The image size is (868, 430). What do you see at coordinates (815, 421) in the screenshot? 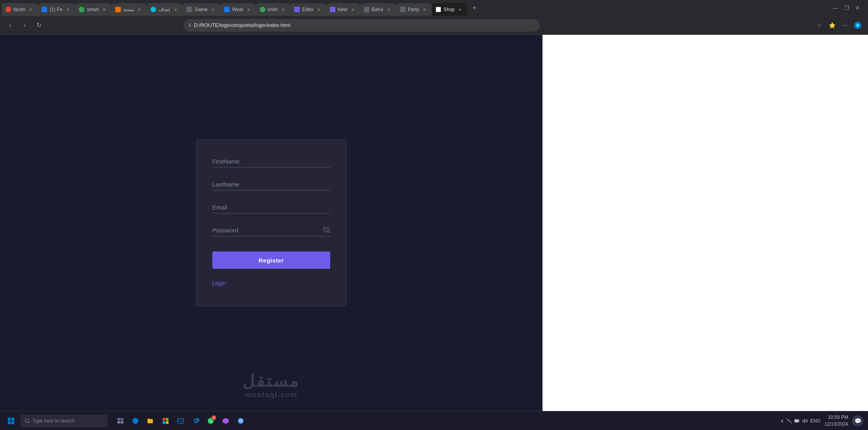
I see `language-indicator: ENG` at bounding box center [815, 421].